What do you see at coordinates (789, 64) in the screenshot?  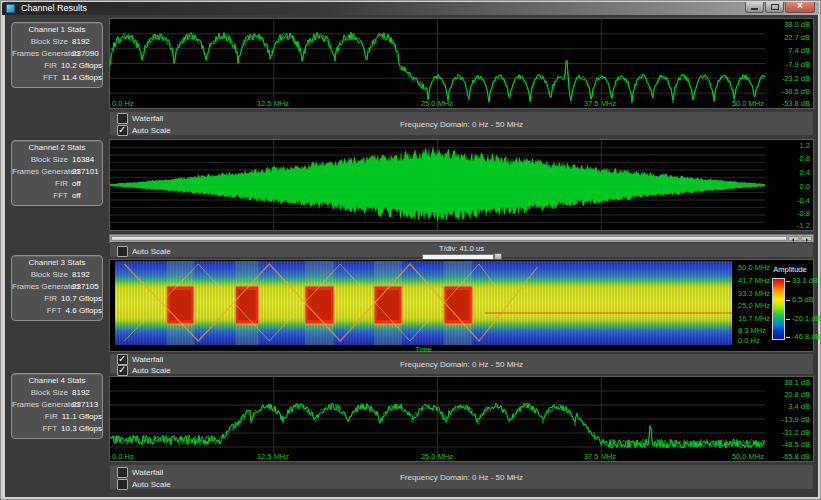 I see `y-axis-labels: 38.0 dB 22.7 dB 7.4 dB -7.9 dB -23.2 dB …` at bounding box center [789, 64].